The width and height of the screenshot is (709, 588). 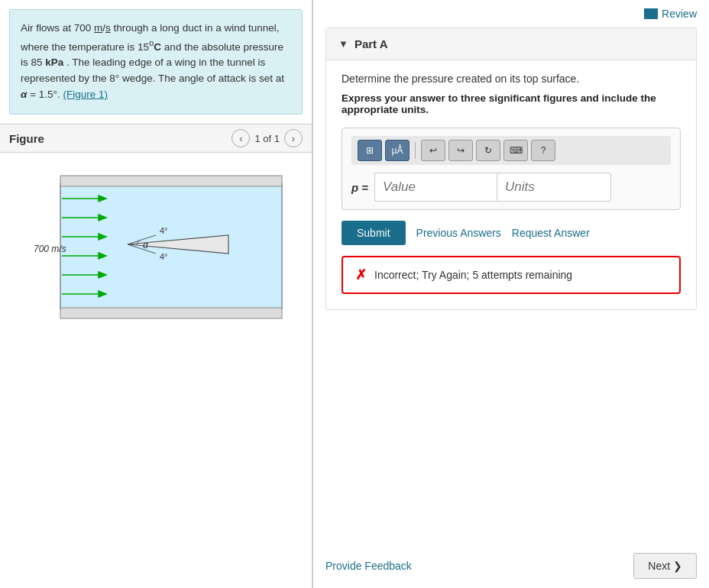 What do you see at coordinates (293, 138) in the screenshot?
I see `next-figure-button: ›` at bounding box center [293, 138].